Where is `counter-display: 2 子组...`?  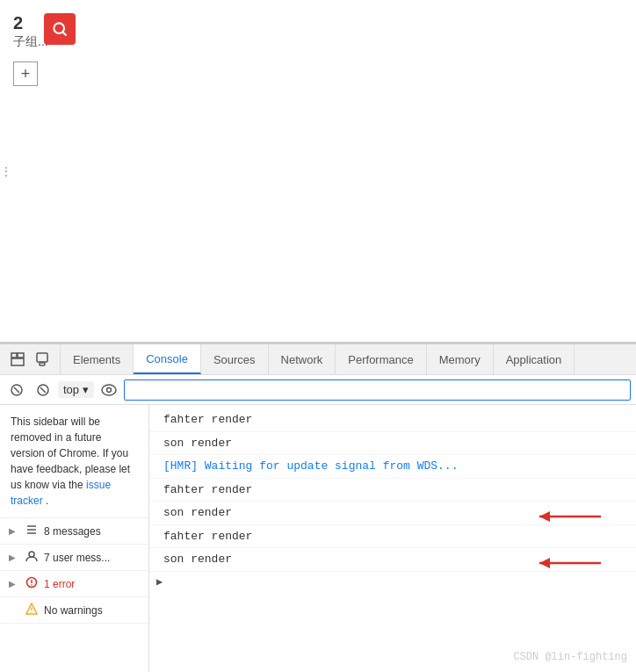
counter-display: 2 子组... is located at coordinates (31, 32).